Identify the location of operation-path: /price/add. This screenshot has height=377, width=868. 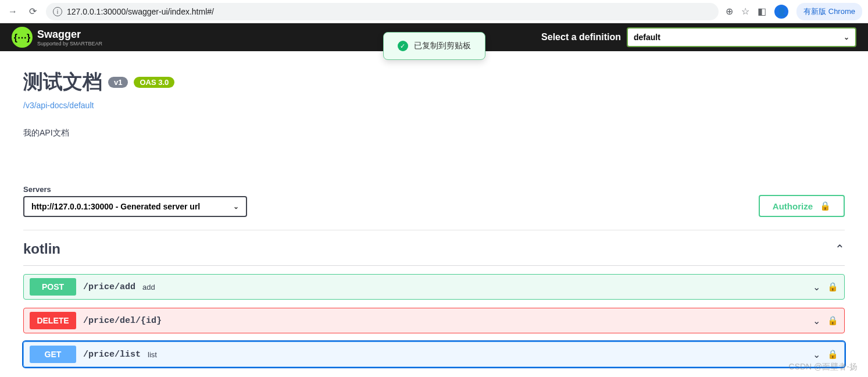
(109, 287).